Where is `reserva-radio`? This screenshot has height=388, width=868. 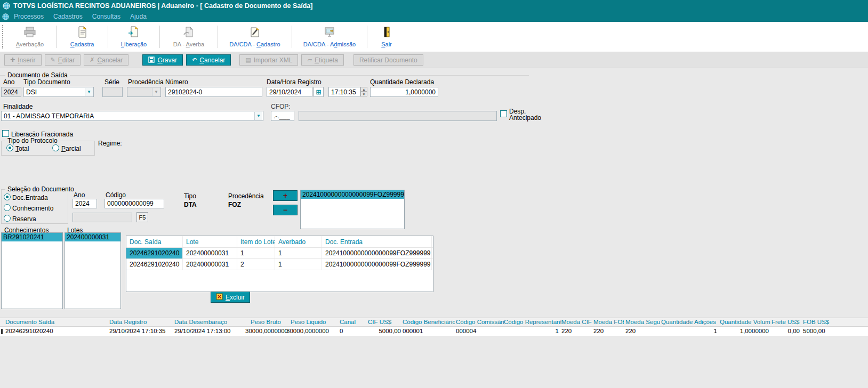
reserva-radio is located at coordinates (7, 219).